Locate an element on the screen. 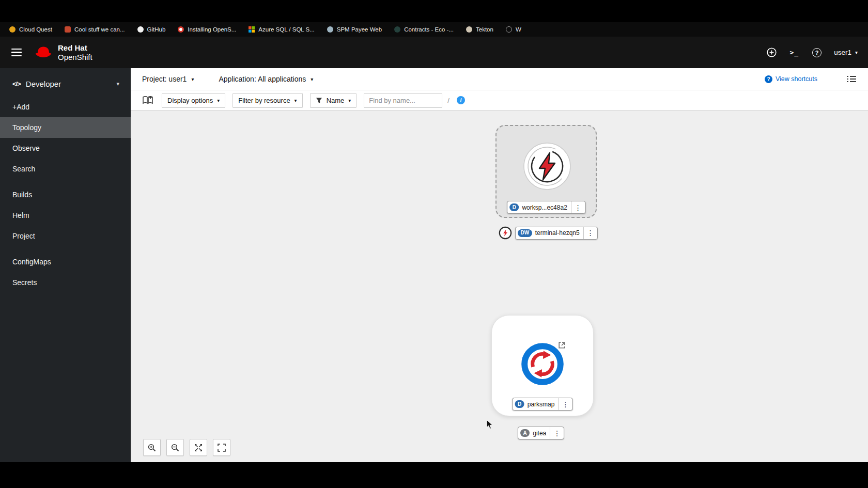 This screenshot has height=488, width=868. bookmark-cloud-quest: Cloud Quest is located at coordinates (31, 29).